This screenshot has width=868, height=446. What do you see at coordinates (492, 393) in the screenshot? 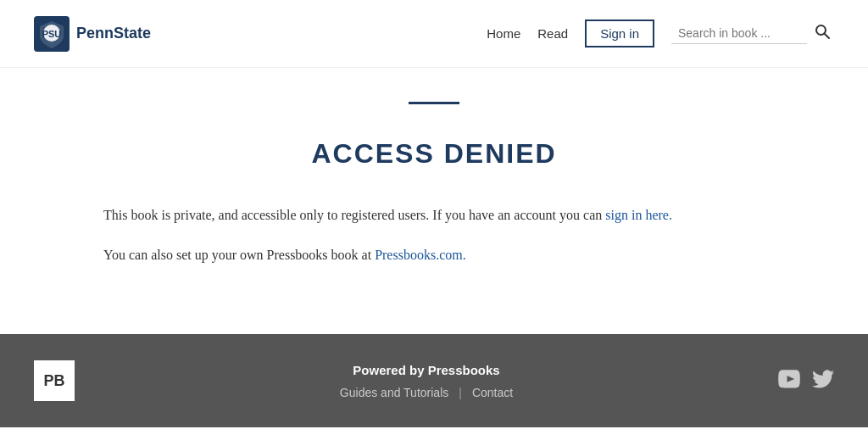
I see `contact-link: Contact` at bounding box center [492, 393].